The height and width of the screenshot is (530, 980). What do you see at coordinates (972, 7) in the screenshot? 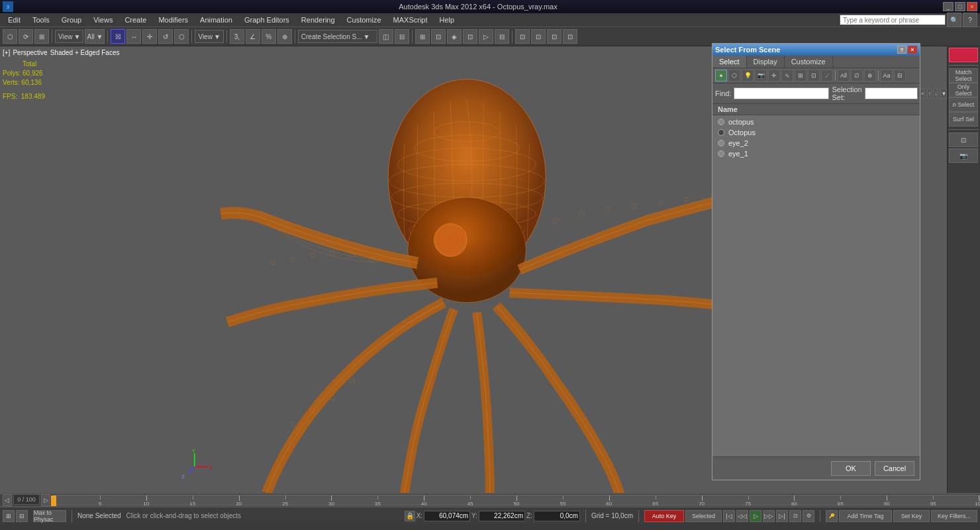
I see `close-btn: ×` at bounding box center [972, 7].